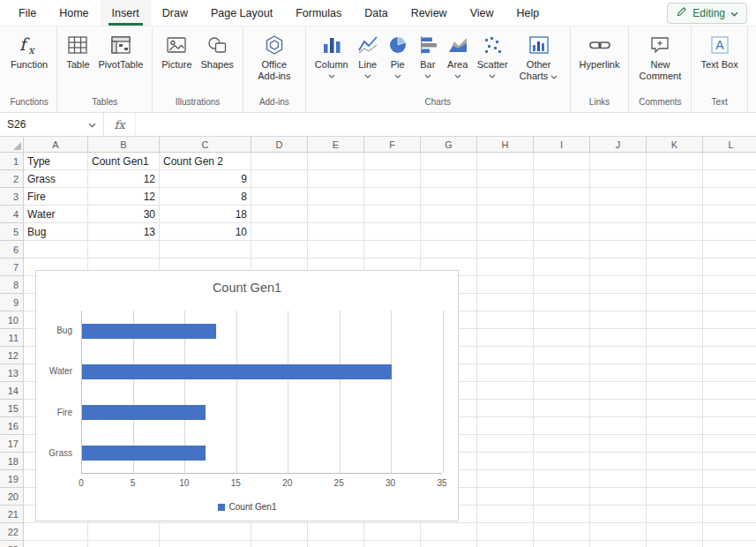  What do you see at coordinates (280, 250) in the screenshot?
I see `cell-D6` at bounding box center [280, 250].